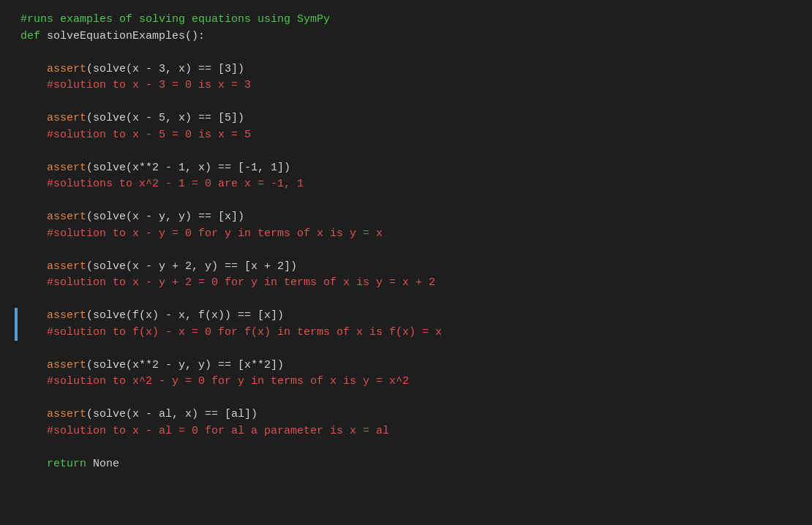  I want to click on line-text: #solution to x - 5 = 0 is x = 5, so click(136, 136).